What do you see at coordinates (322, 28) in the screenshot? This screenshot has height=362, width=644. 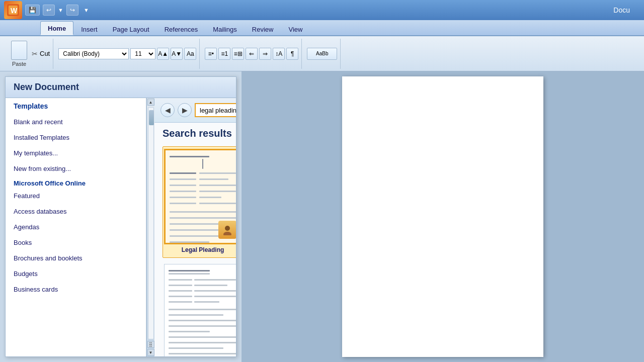 I see `ribbon-tabs: Home Insert Page Layout References Maili…` at bounding box center [322, 28].